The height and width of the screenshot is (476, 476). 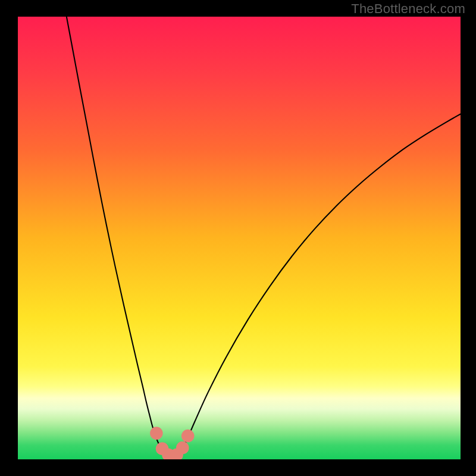 What do you see at coordinates (188, 436) in the screenshot?
I see `marker-right-upper` at bounding box center [188, 436].